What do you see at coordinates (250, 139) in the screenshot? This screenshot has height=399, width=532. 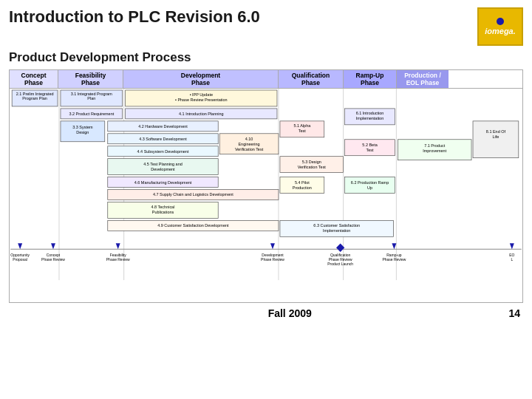 I see `svg-text: 4.10` at bounding box center [250, 139].